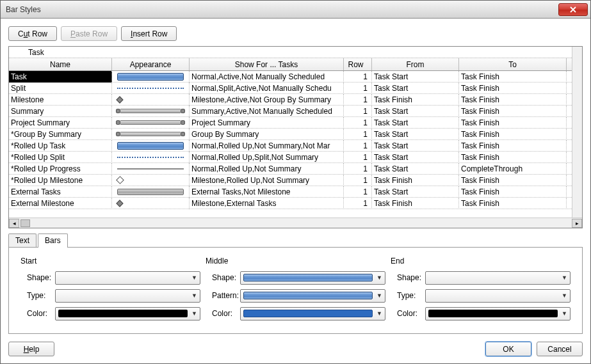 Image resolution: width=591 pixels, height=364 pixels. Describe the element at coordinates (60, 64) in the screenshot. I see `col-header-name: Name` at that location.